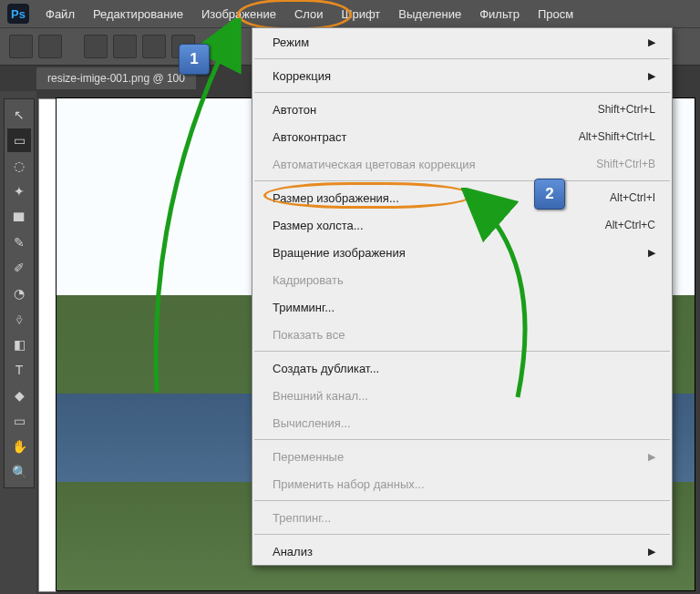 The width and height of the screenshot is (700, 594). I want to click on menu-item: Треппинг..., so click(462, 517).